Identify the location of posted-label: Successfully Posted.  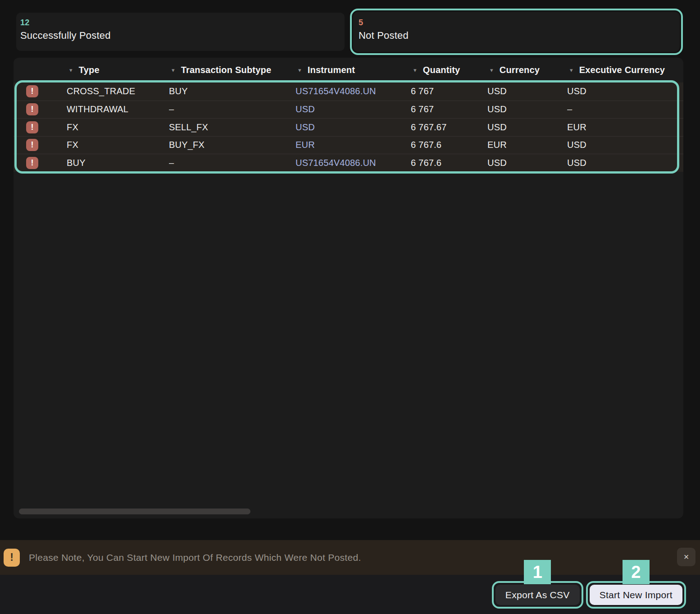
(180, 36).